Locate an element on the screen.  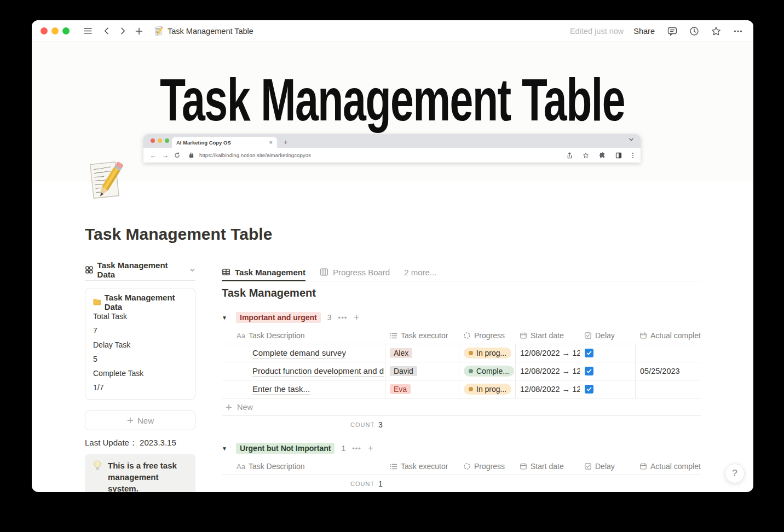
lock-icon is located at coordinates (192, 155).